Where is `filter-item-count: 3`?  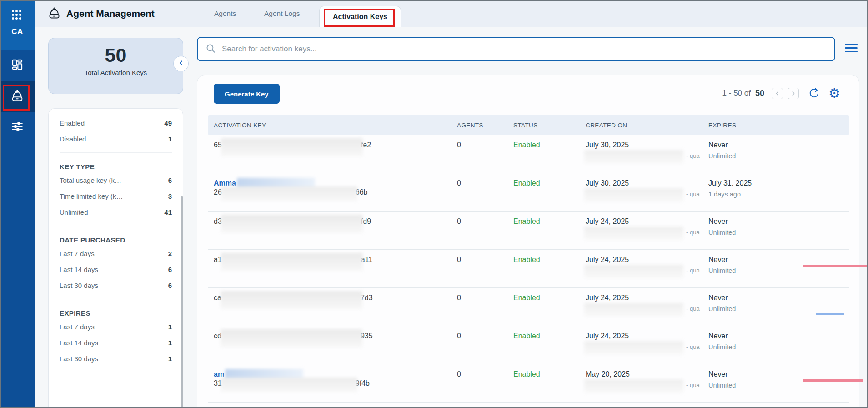
filter-item-count: 3 is located at coordinates (170, 196).